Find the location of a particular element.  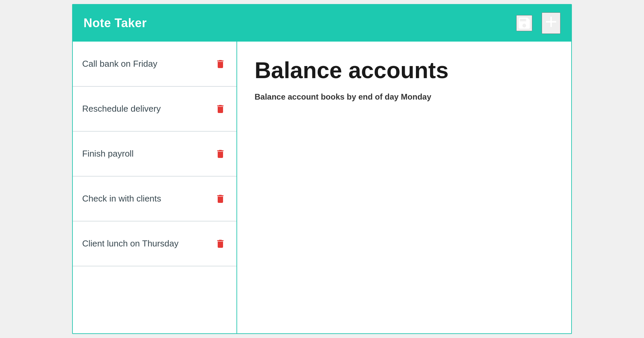

note-title: Check in with clients is located at coordinates (122, 199).